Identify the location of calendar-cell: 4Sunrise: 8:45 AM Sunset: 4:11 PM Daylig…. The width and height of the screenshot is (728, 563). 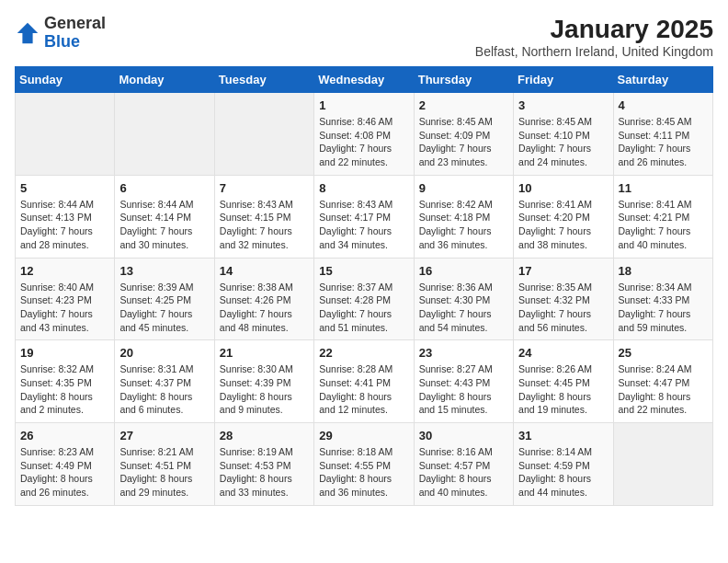
(663, 134).